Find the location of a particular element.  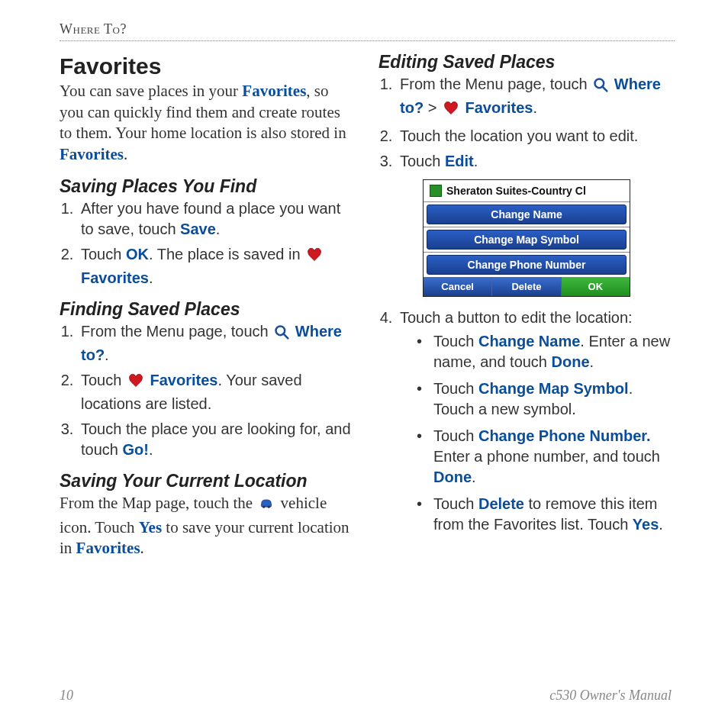

header-rule is located at coordinates (367, 41).